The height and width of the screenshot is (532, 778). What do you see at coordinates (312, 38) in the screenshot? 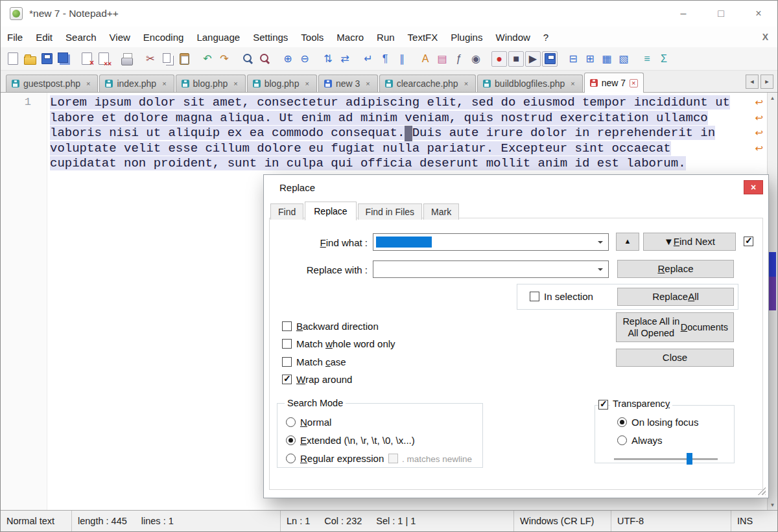
I see `menu-tools: Tools` at bounding box center [312, 38].